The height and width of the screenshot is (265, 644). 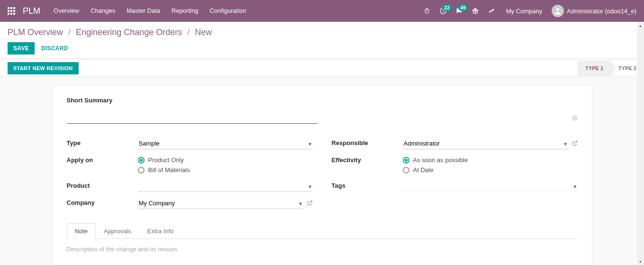 I want to click on breadcrumb-eco: Engineering Change Orders, so click(x=129, y=32).